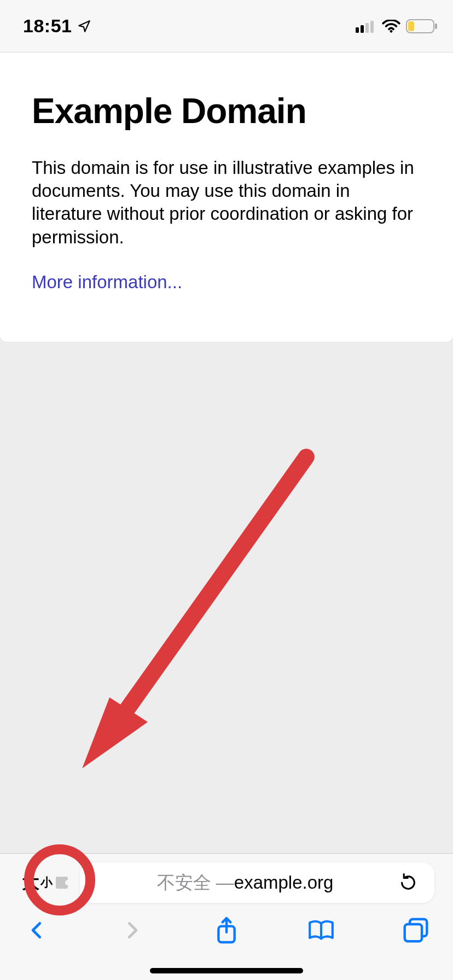 The image size is (453, 980). I want to click on cellular-signal-icon, so click(366, 26).